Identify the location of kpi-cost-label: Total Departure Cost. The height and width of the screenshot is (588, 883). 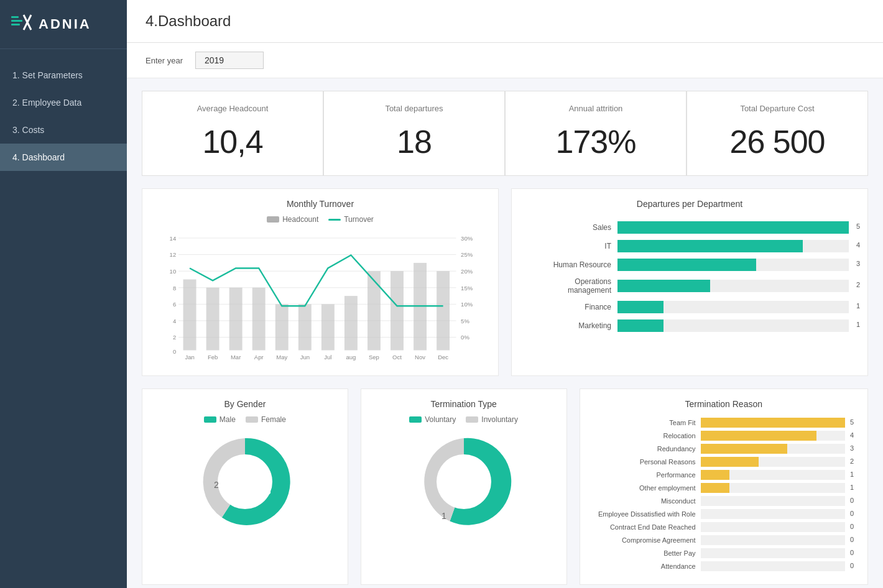
(777, 108).